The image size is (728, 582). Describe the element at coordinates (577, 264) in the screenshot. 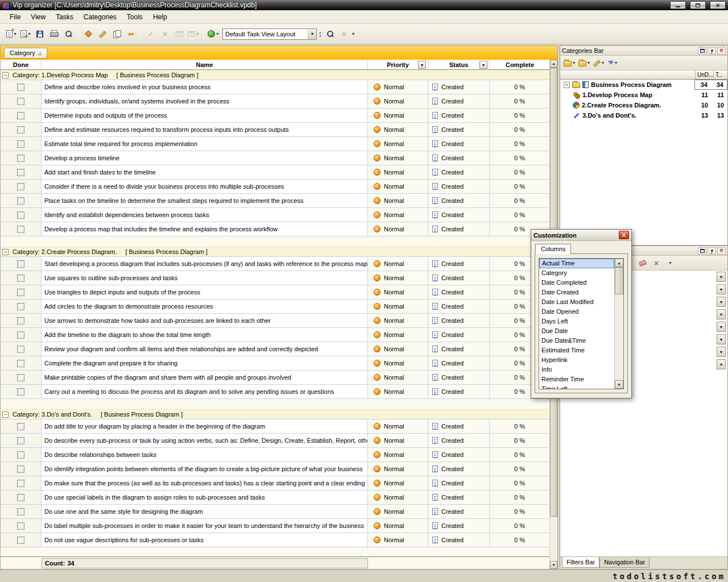

I see `column-list-item: Actual Time` at that location.